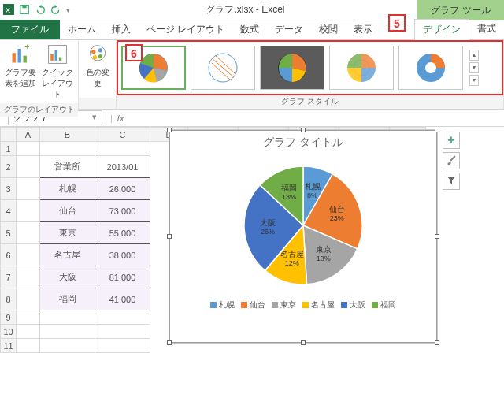  Describe the element at coordinates (318, 305) in the screenshot. I see `legend-item: 名古屋` at that location.